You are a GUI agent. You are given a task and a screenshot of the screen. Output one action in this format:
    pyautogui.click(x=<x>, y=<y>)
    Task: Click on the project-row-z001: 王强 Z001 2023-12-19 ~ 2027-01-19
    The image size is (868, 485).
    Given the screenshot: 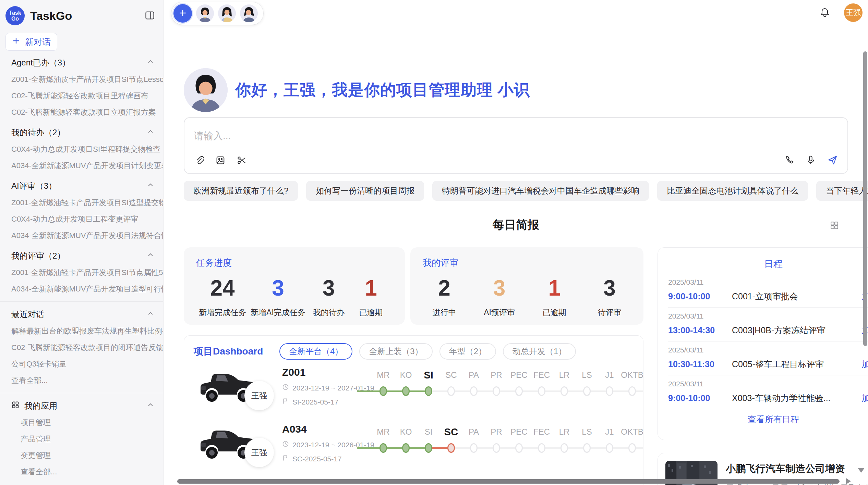 What is the action you would take?
    pyautogui.click(x=413, y=391)
    